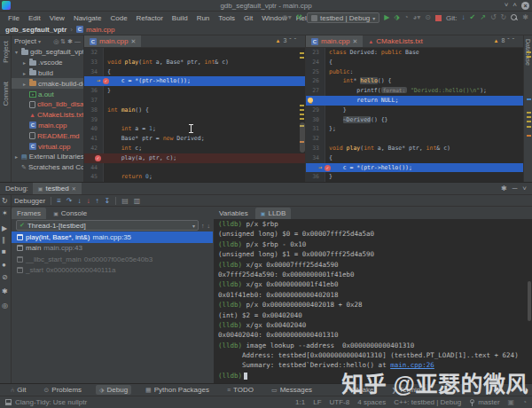 This screenshot has width=532, height=408. Describe the element at coordinates (507, 5) in the screenshot. I see `minimize-icon: ˅` at that location.